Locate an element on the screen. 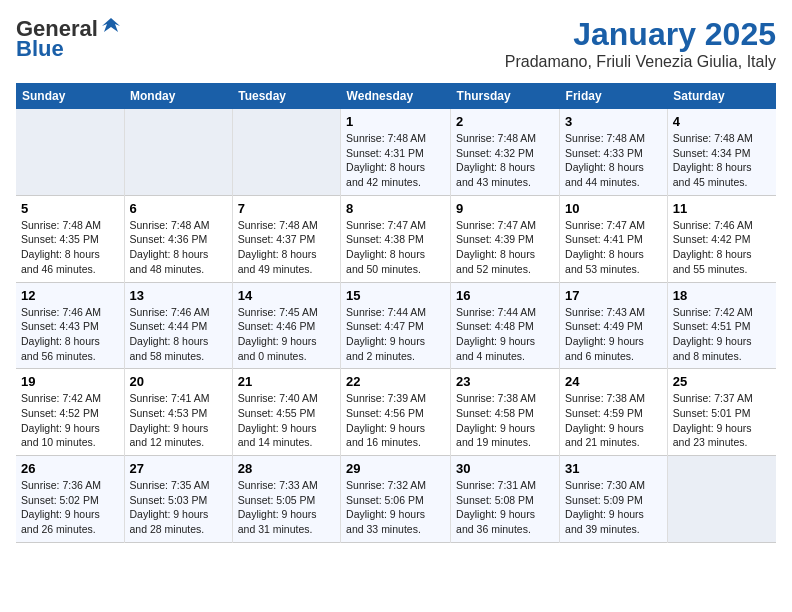 Image resolution: width=792 pixels, height=612 pixels. sunset-label: Sunset: 4:33 PM is located at coordinates (604, 153).